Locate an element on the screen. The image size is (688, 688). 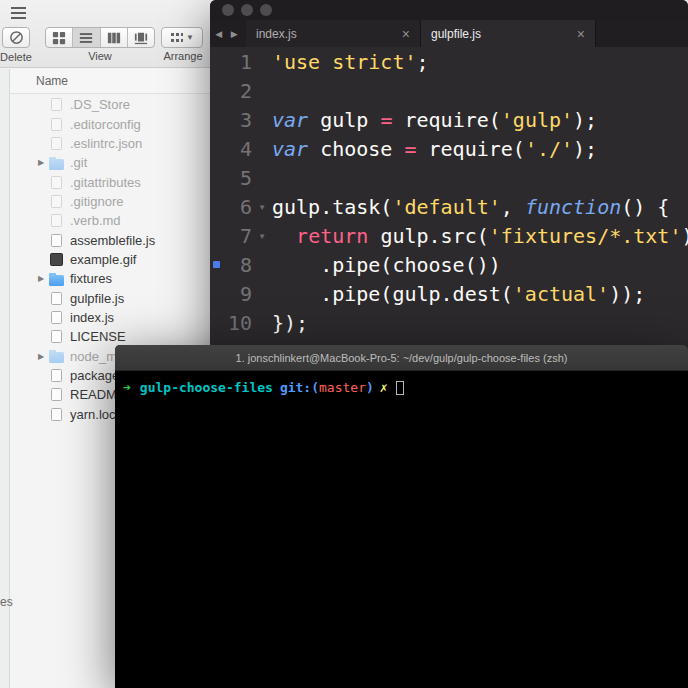
line-number: 2 is located at coordinates (237, 91).